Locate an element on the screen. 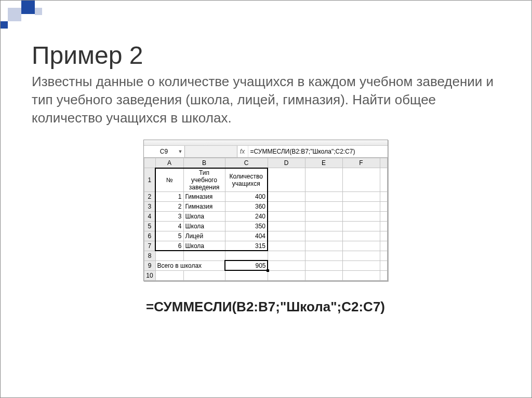  table-row: 6 5 Лицей 404 is located at coordinates (265, 236).